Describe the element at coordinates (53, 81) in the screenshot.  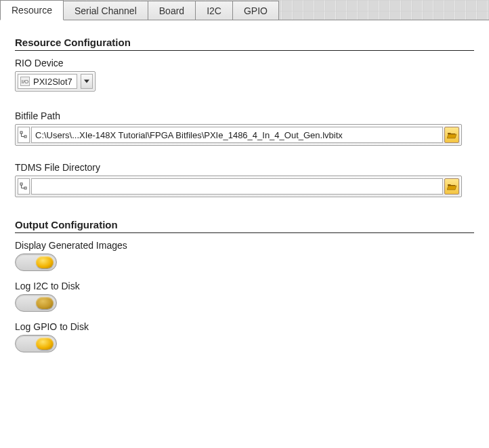
I see `rio-device-value: PXI2Slot7` at that location.